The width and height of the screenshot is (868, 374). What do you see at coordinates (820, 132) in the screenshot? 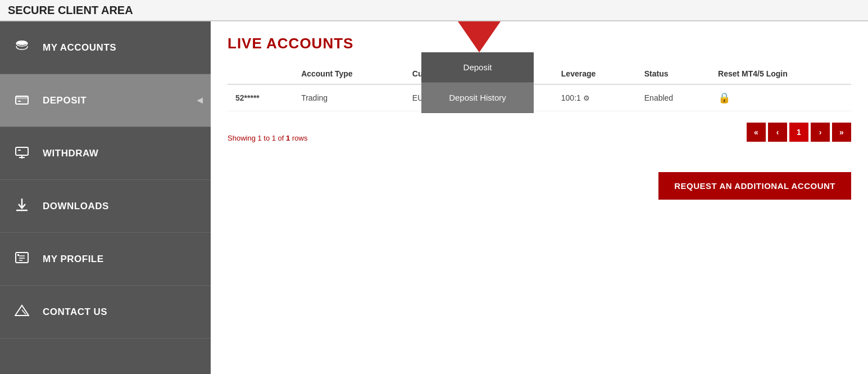
I see `next-page-btn: ›` at bounding box center [820, 132].